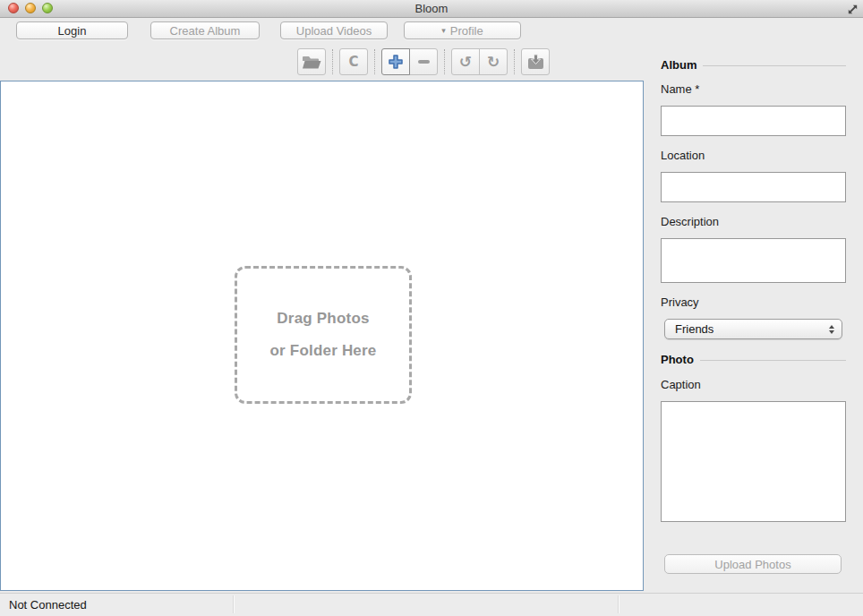 The height and width of the screenshot is (616, 863). Describe the element at coordinates (323, 335) in the screenshot. I see `drag-drop-zone: Drag Photos or Folder Here` at that location.